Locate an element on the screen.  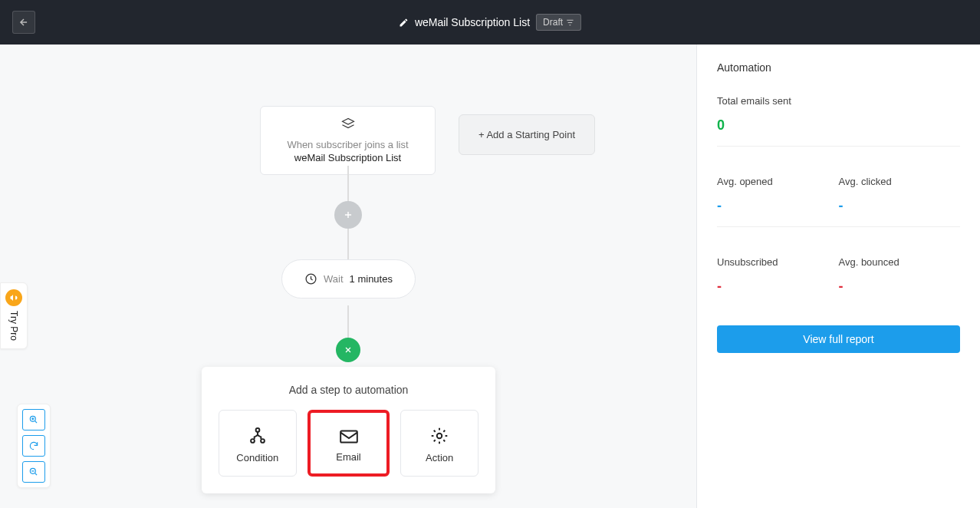
megaphone-icon is located at coordinates (14, 298).